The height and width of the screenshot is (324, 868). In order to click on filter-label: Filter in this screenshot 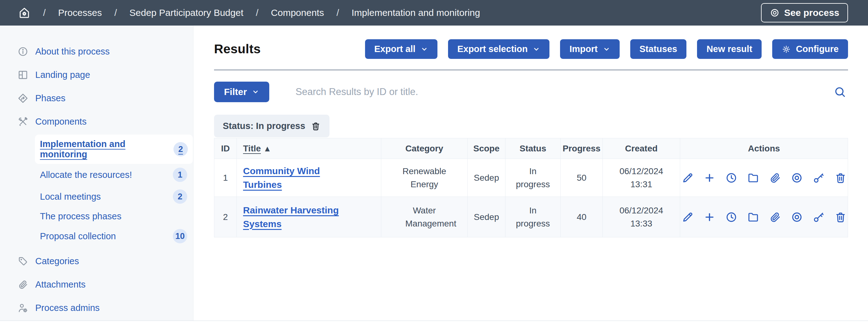, I will do `click(235, 92)`.